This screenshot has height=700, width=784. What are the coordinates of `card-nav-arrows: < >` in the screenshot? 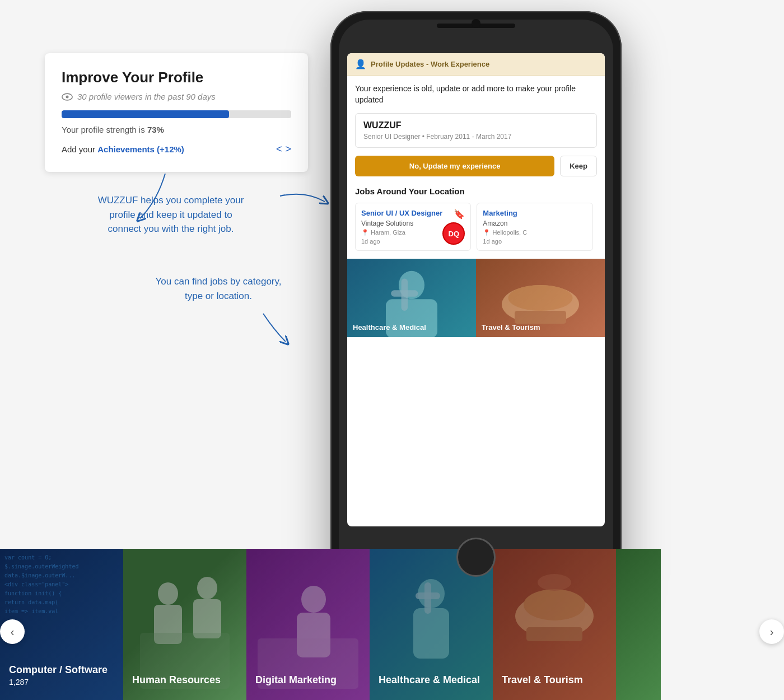 It's located at (283, 149).